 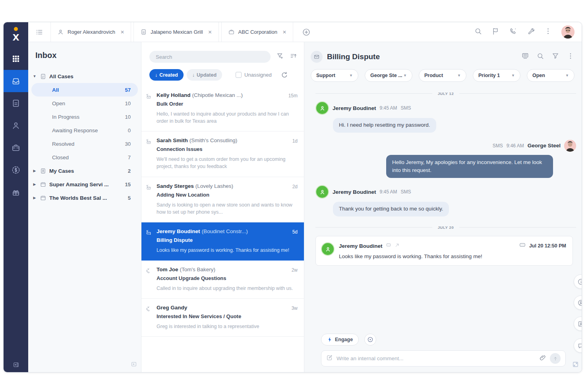 What do you see at coordinates (389, 75) in the screenshot?
I see `assignee-dropdown: George Ste ...▼` at bounding box center [389, 75].